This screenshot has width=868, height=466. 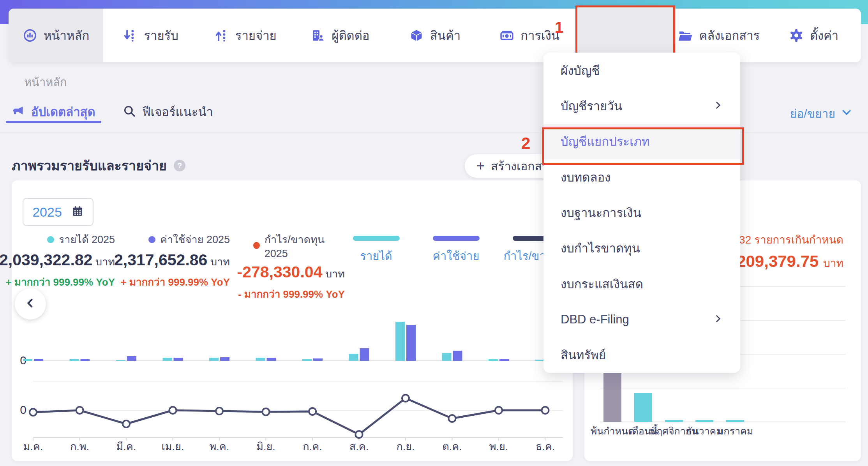 I want to click on nav-item-label: รายรับ, so click(x=161, y=35).